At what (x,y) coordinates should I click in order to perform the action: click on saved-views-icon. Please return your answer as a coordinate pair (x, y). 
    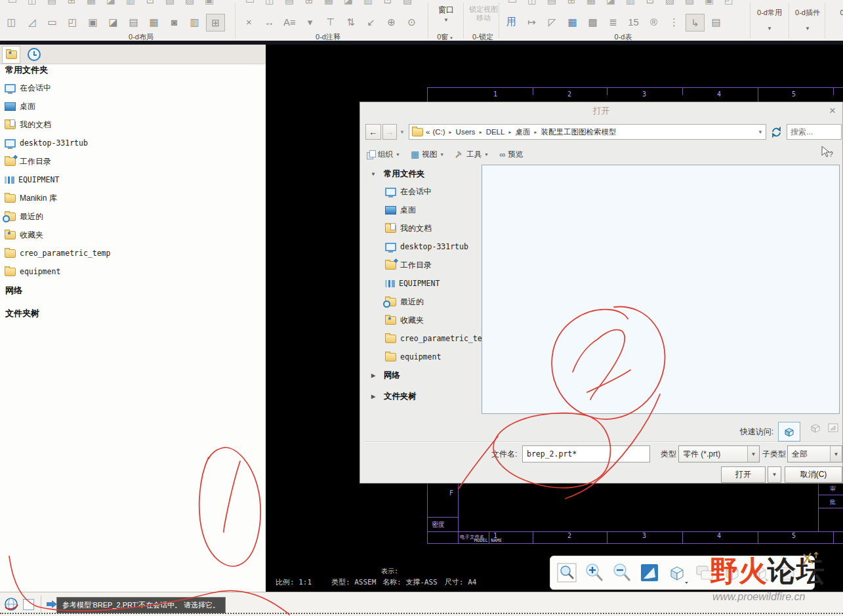
    Looking at the image, I should click on (677, 573).